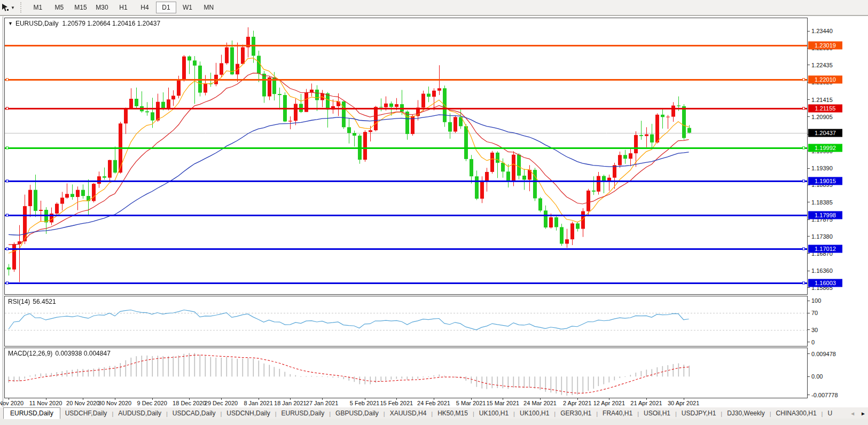 The width and height of the screenshot is (868, 425). Describe the element at coordinates (503, 403) in the screenshot. I see `date-label: 15 Mar 2021` at that location.